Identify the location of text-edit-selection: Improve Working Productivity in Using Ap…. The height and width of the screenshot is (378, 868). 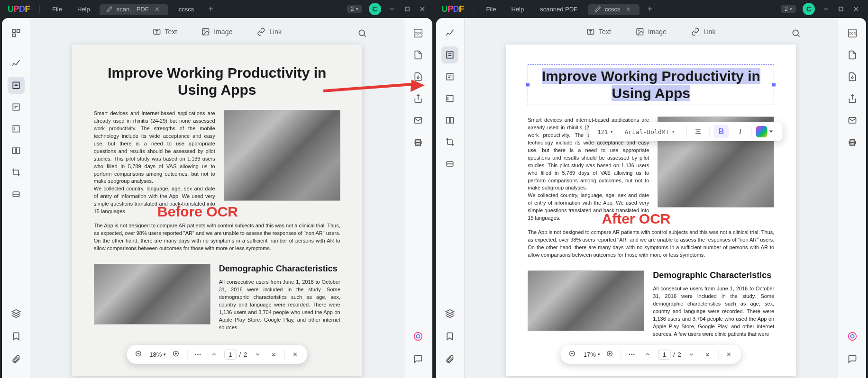
(651, 85).